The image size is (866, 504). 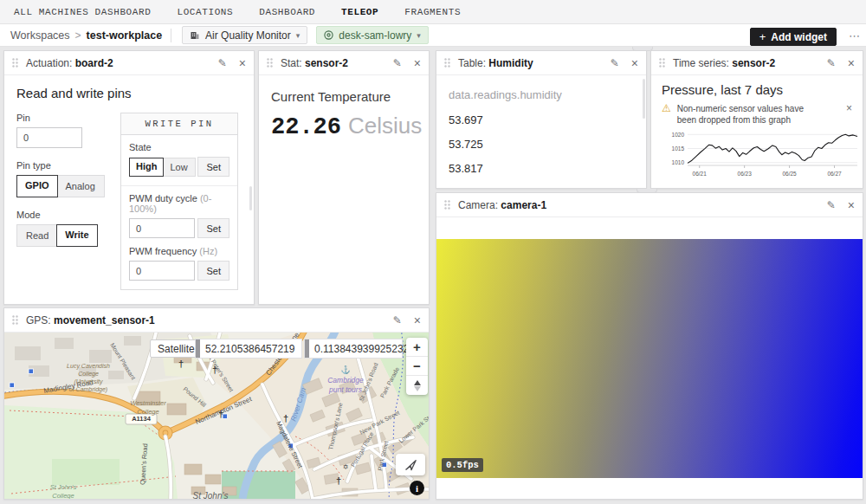 What do you see at coordinates (248, 36) in the screenshot?
I see `location-select-label: Air Quality Monitor` at bounding box center [248, 36].